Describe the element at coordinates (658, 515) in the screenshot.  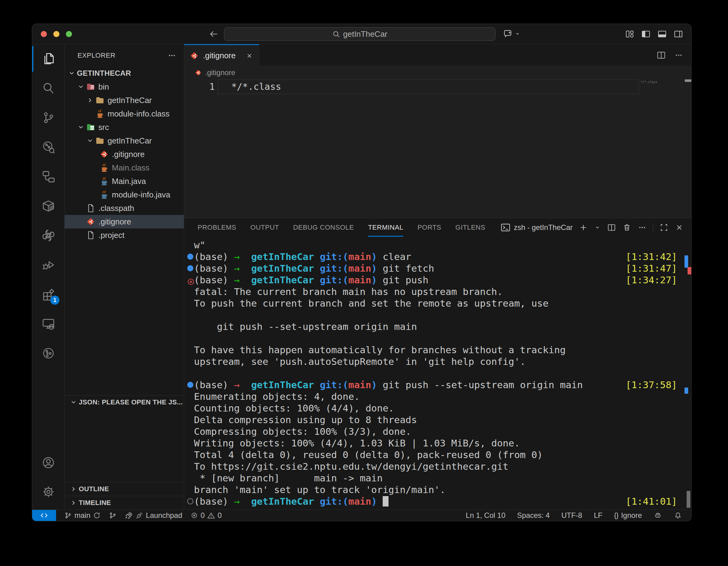
I see `copilot-status-item` at that location.